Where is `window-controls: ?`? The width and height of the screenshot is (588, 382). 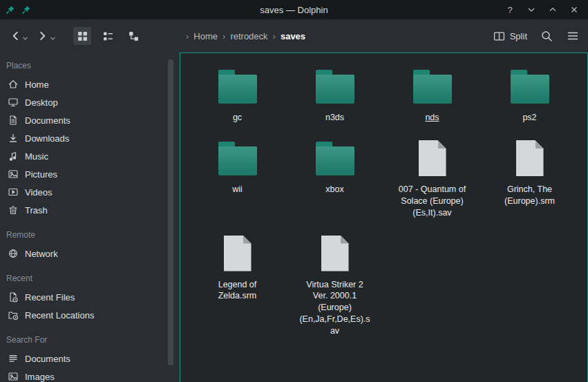
window-controls: ? is located at coordinates (546, 10).